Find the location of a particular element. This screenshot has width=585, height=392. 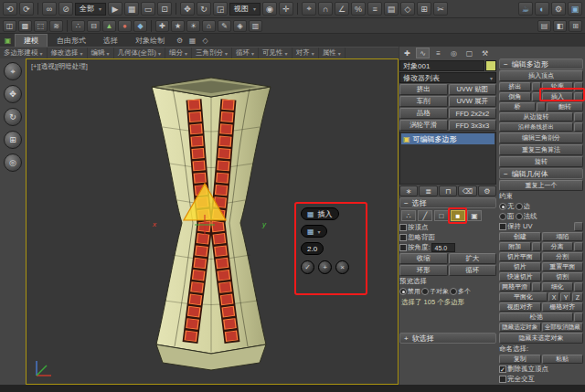

dock-zoom-icon: ⌖ is located at coordinates (13, 71).